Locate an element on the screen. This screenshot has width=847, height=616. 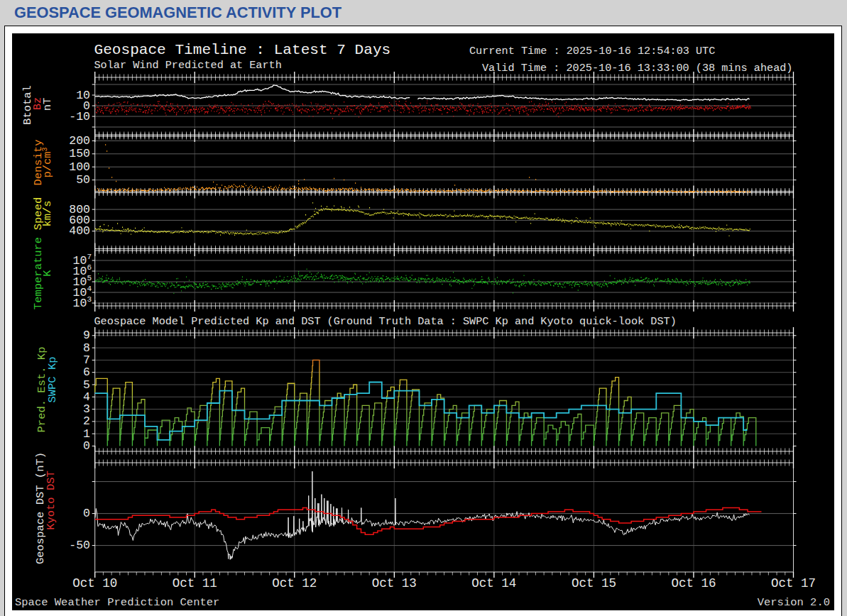
svg-text: 7 is located at coordinates (87, 361).